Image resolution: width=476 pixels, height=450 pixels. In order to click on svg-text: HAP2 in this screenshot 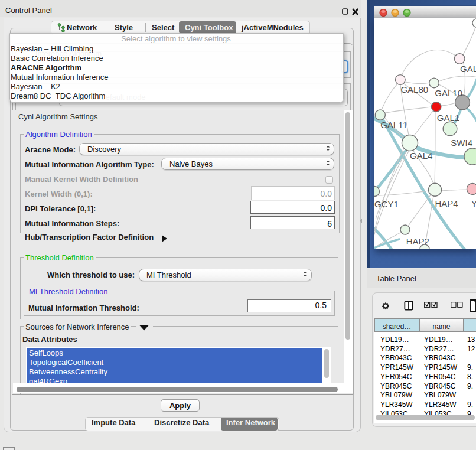, I will do `click(418, 241)`.